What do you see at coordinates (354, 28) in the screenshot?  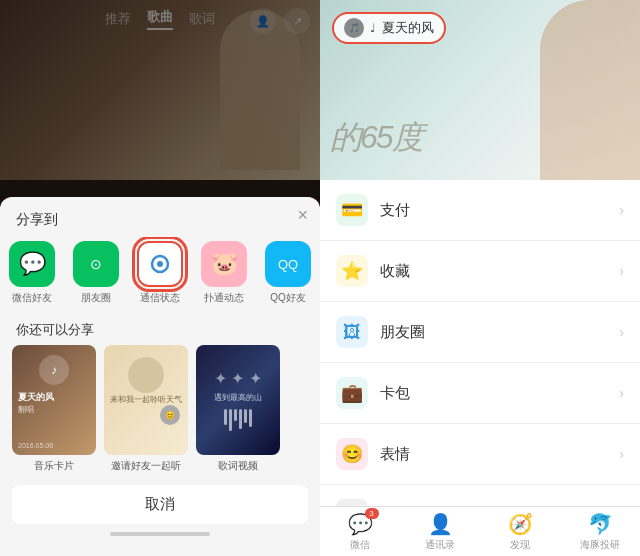 I see `song-badge-avatar: 🎵` at bounding box center [354, 28].